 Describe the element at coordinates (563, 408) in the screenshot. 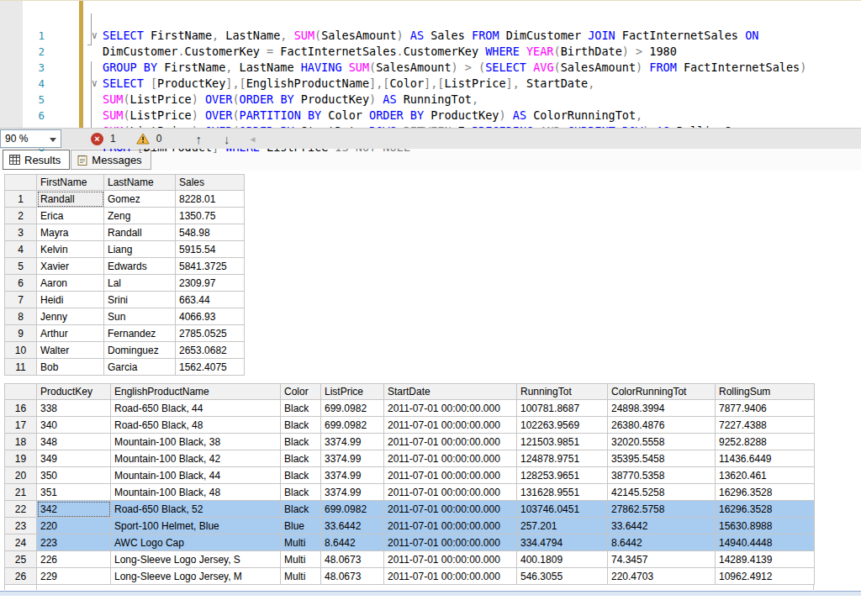

I see `cell: 100781.8687` at that location.